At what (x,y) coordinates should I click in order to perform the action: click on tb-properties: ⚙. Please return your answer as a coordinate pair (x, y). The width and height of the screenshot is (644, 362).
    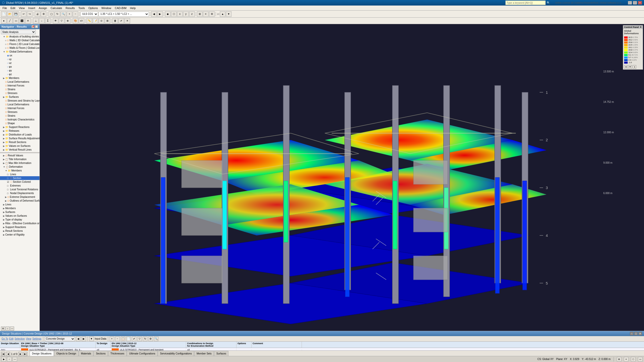
    Looking at the image, I should click on (44, 14).